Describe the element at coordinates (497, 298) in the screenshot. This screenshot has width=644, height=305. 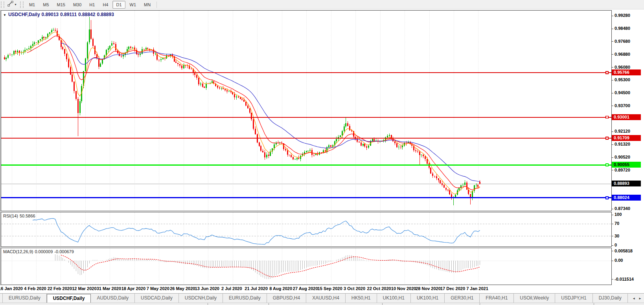
I see `tab-fra40-h1: FRA40,H1` at that location.